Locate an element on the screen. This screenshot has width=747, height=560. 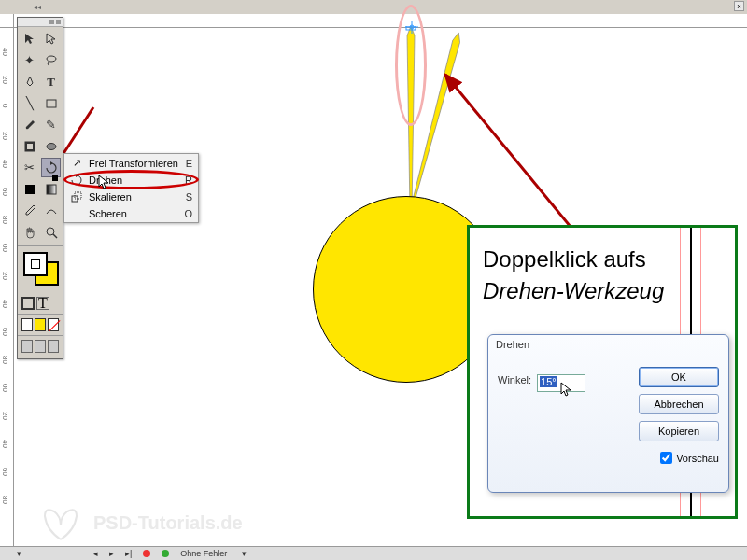
pen-tool is located at coordinates (30, 82).